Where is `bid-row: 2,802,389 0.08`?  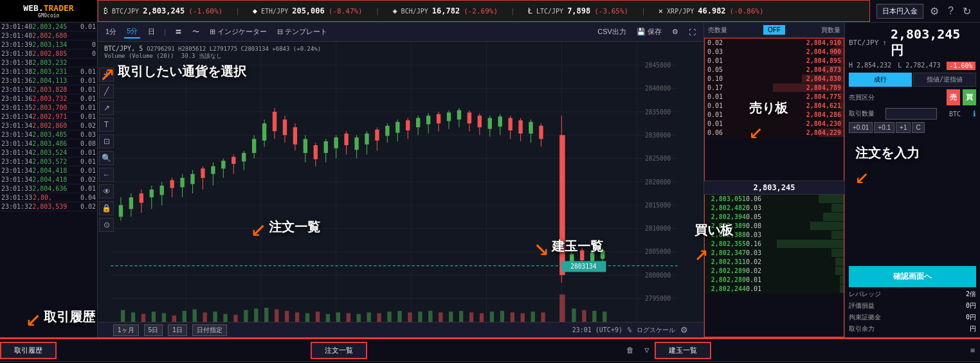 bid-row: 2,802,389 0.08 is located at coordinates (774, 226).